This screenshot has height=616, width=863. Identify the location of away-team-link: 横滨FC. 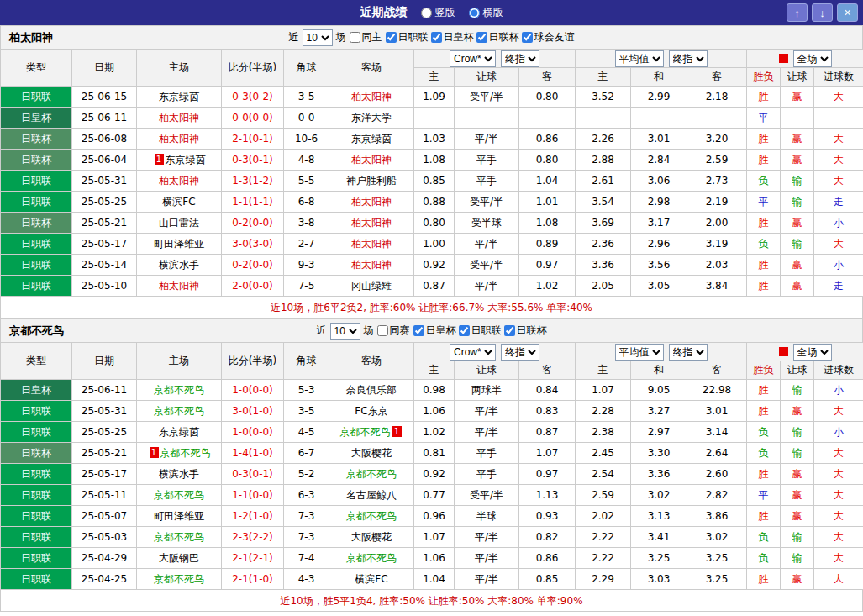
(371, 579).